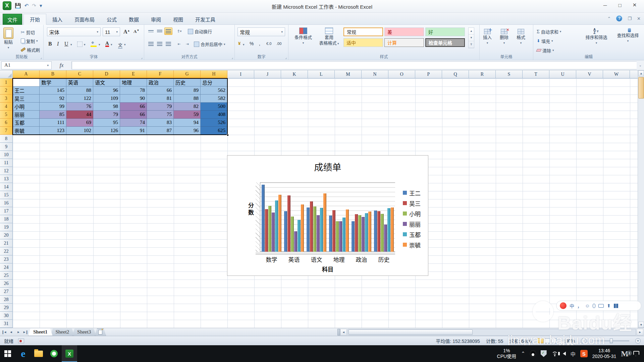  What do you see at coordinates (18, 332) in the screenshot?
I see `next-sheet-icon: ▸` at bounding box center [18, 332].